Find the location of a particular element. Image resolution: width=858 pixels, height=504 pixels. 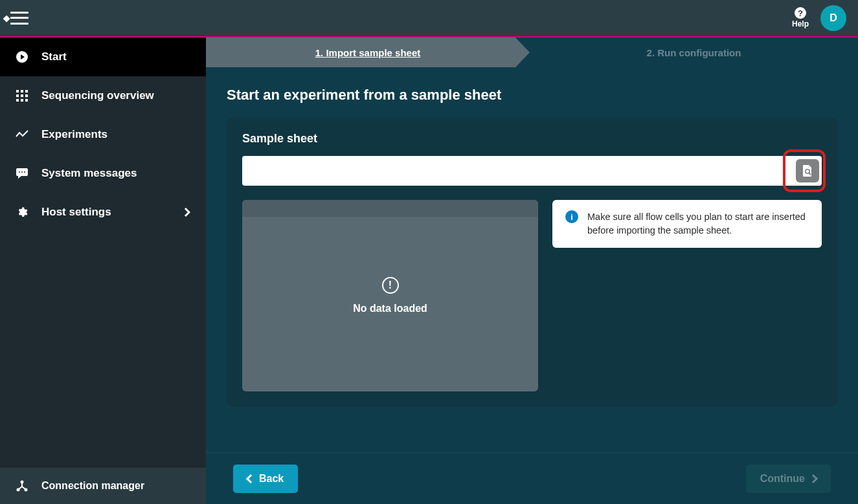

continue-label: Continue is located at coordinates (782, 479).